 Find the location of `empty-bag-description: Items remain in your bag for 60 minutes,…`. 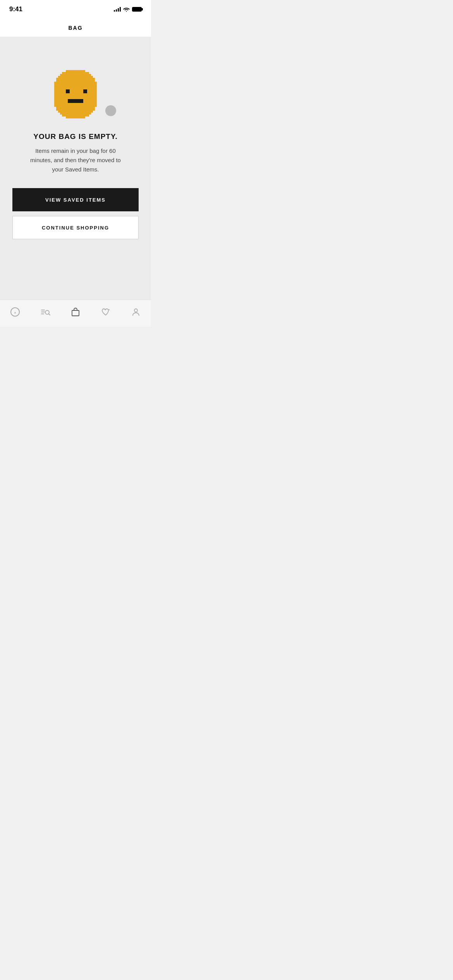

empty-bag-description: Items remain in your bag for 60 minutes,… is located at coordinates (76, 160).